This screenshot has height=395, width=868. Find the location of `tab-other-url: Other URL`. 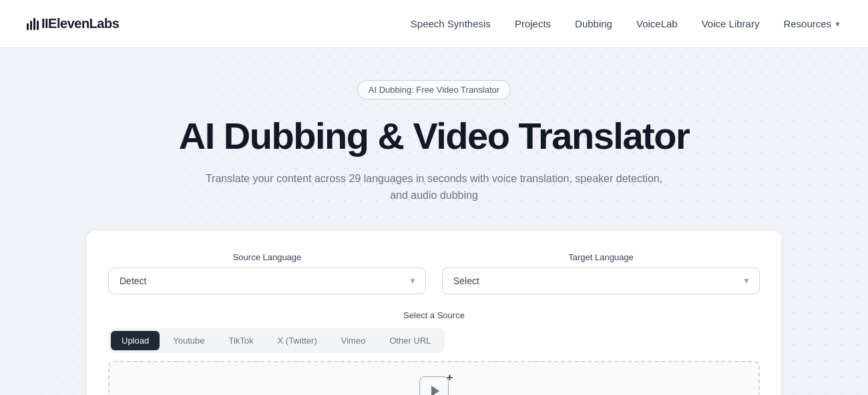

tab-other-url: Other URL is located at coordinates (410, 340).